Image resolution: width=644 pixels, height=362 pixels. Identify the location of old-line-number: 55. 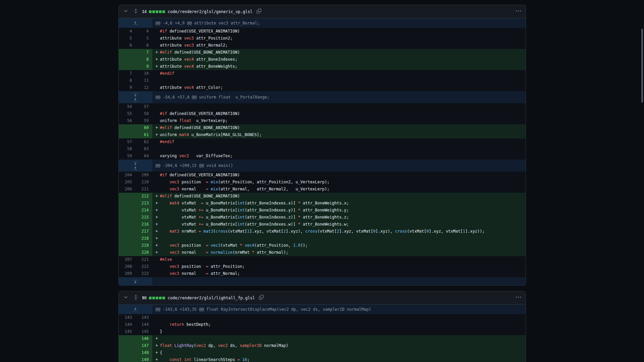
(127, 114).